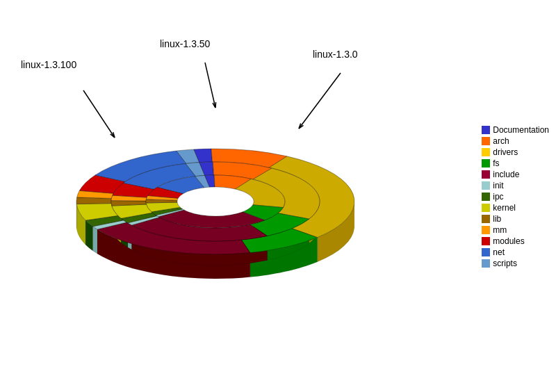 The width and height of the screenshot is (556, 392). What do you see at coordinates (509, 241) in the screenshot?
I see `legend-label: modules` at bounding box center [509, 241].